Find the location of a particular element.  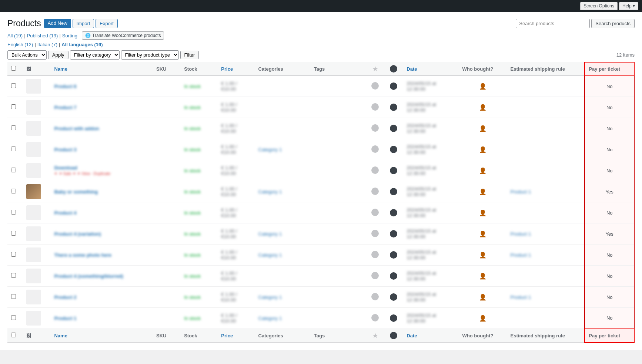

translate-button: 🌐 Translate WooCommerce products is located at coordinates (123, 36).